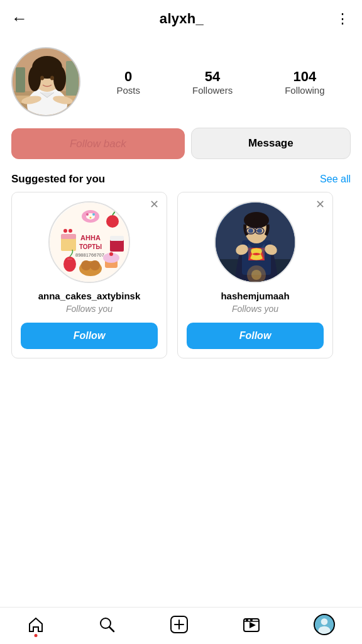  Describe the element at coordinates (182, 19) in the screenshot. I see `username-title: alyxh_` at that location.